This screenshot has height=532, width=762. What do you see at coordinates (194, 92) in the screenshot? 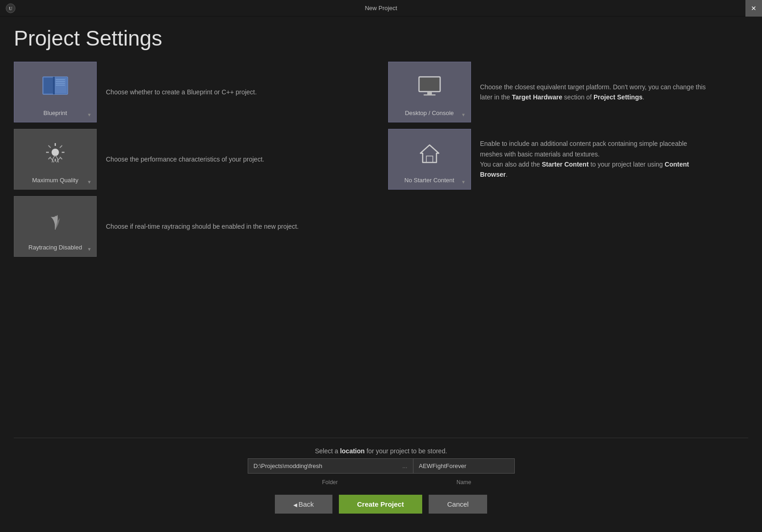
I see `blueprint-row: Blueprint ▼ Choose whether to create a B…` at bounding box center [194, 92].